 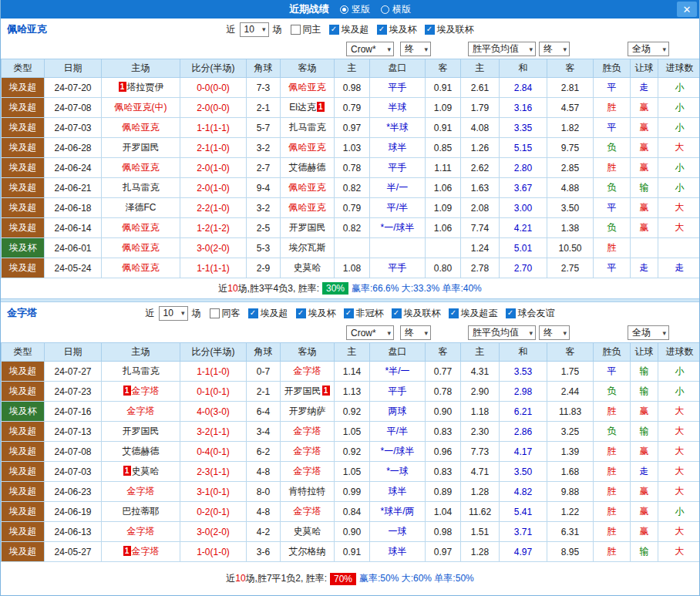 What do you see at coordinates (352, 512) in the screenshot?
I see `home-odds-cell: 0.84` at bounding box center [352, 512].